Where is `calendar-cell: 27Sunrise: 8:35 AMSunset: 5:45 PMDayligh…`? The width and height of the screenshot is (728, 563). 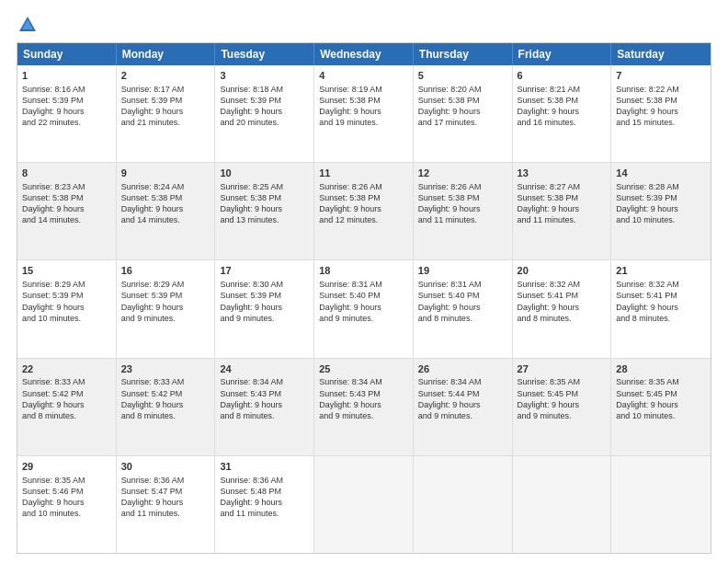
calendar-cell: 27Sunrise: 8:35 AMSunset: 5:45 PMDayligh… is located at coordinates (563, 407).